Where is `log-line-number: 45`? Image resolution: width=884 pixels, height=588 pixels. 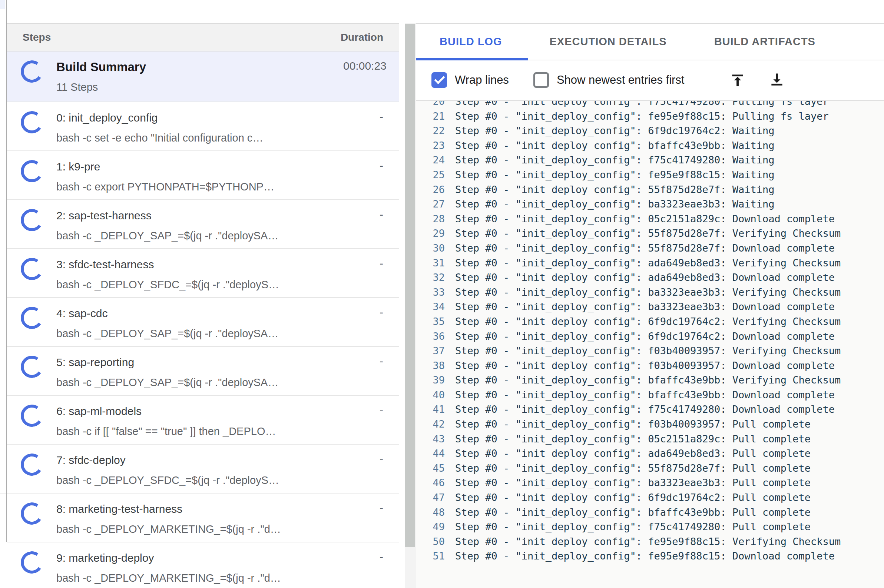 log-line-number: 45 is located at coordinates (431, 468).